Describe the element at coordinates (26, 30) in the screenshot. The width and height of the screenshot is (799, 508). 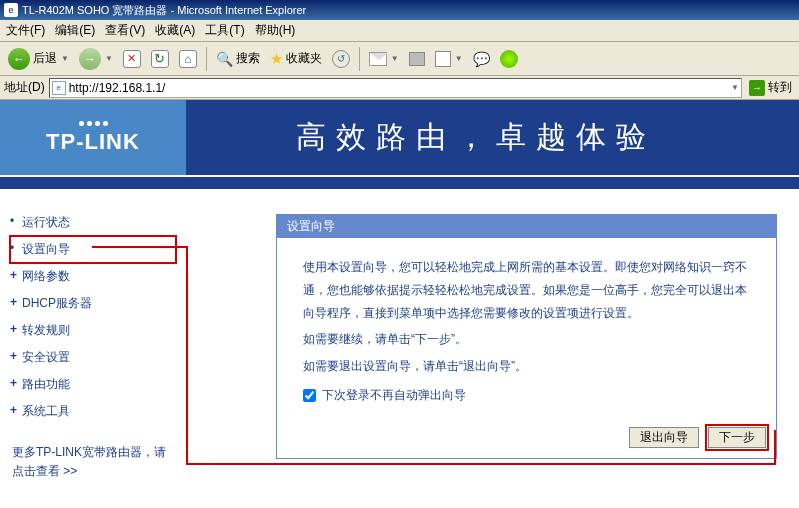
I see `menu-file: 文件(F)` at that location.